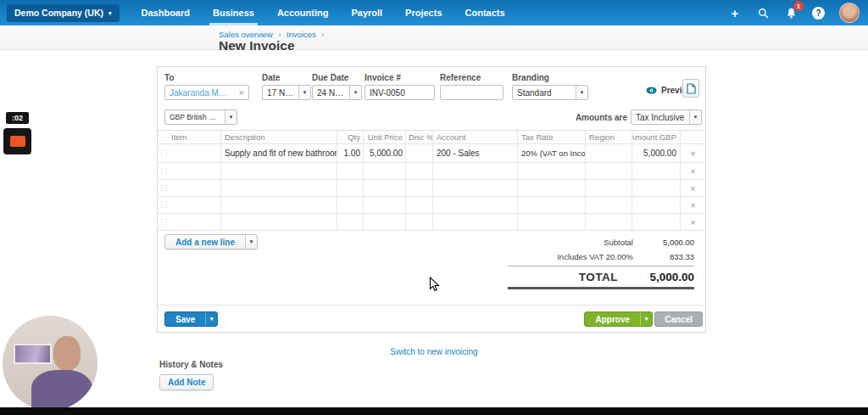 This screenshot has height=415, width=868. I want to click on approve-button: Approve ▾, so click(619, 319).